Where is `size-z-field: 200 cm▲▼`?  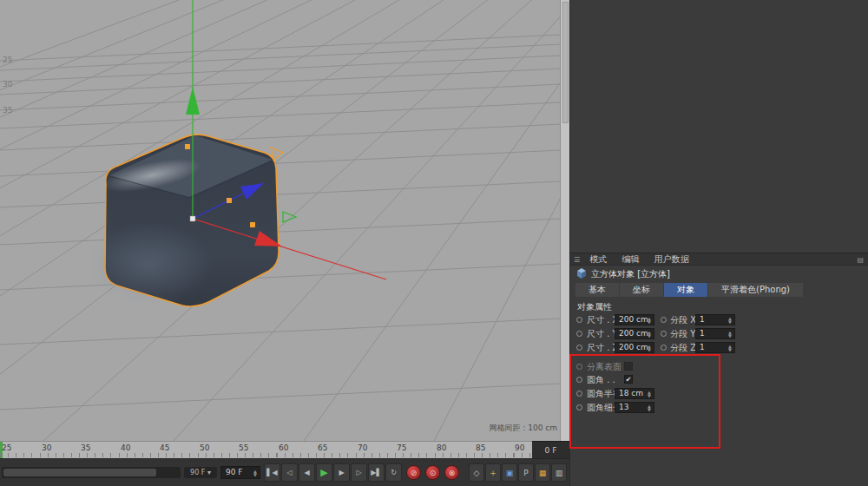
size-z-field: 200 cm▲▼ is located at coordinates (635, 347).